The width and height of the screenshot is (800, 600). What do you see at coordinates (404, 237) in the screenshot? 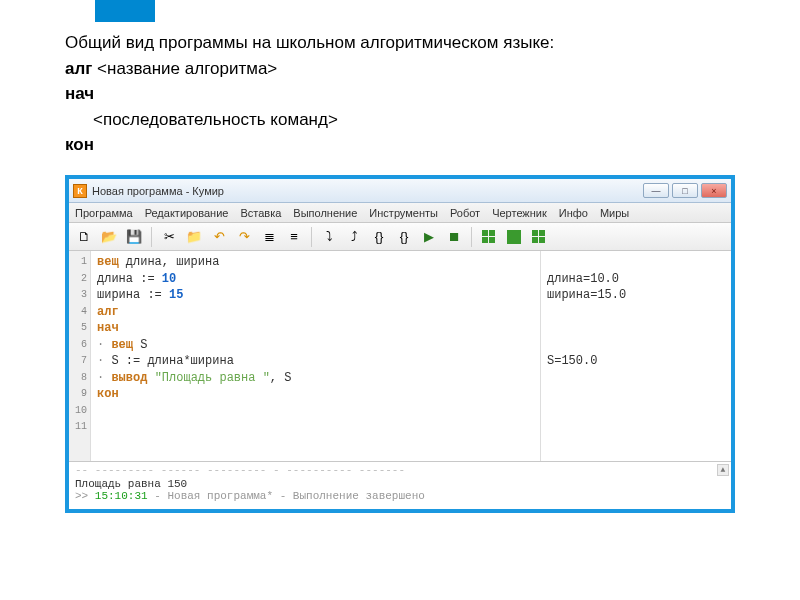
I see `braces2-icon: {}` at bounding box center [404, 237].